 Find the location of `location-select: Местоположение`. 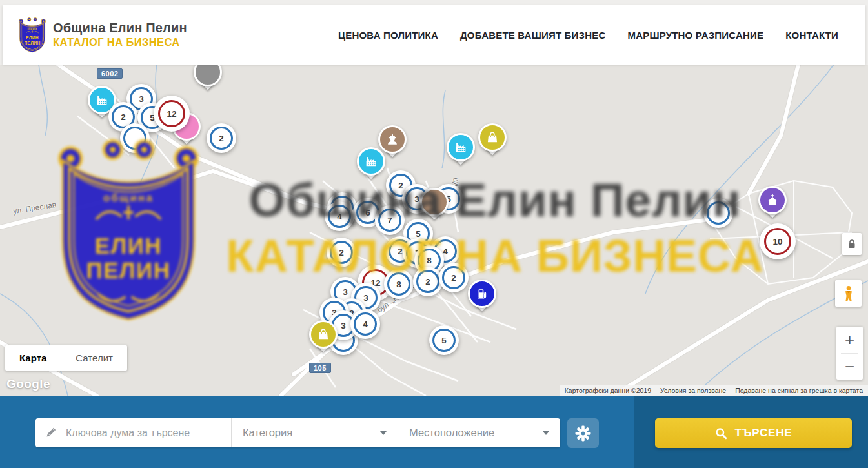

location-select: Местоположение is located at coordinates (479, 432).